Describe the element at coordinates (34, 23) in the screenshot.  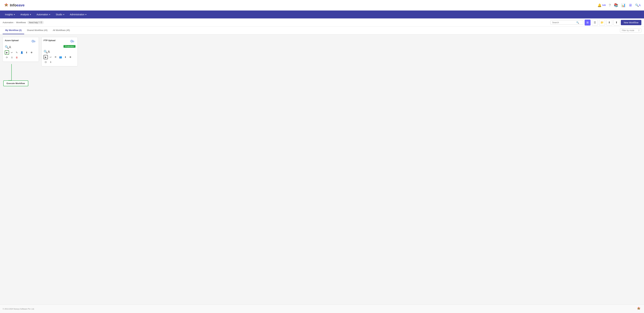
I see `need-help-text: Need help ?` at that location.